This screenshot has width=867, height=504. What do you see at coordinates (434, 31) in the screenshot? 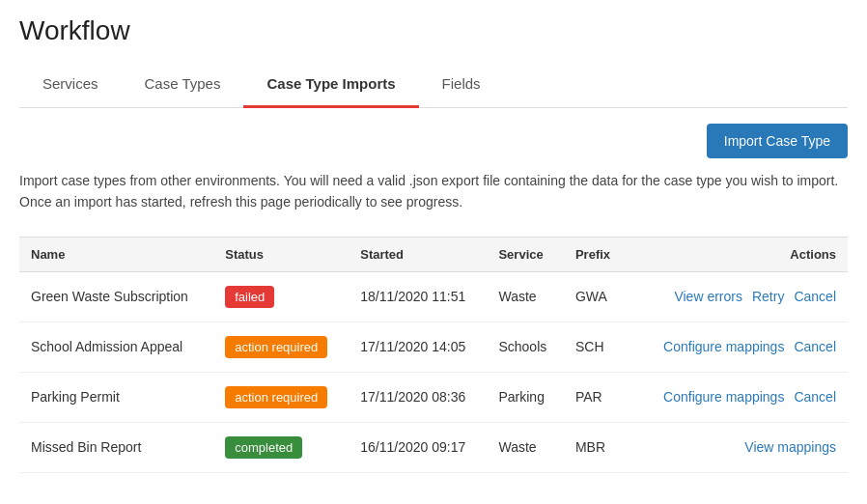
I see `page-title: Workflow` at bounding box center [434, 31].